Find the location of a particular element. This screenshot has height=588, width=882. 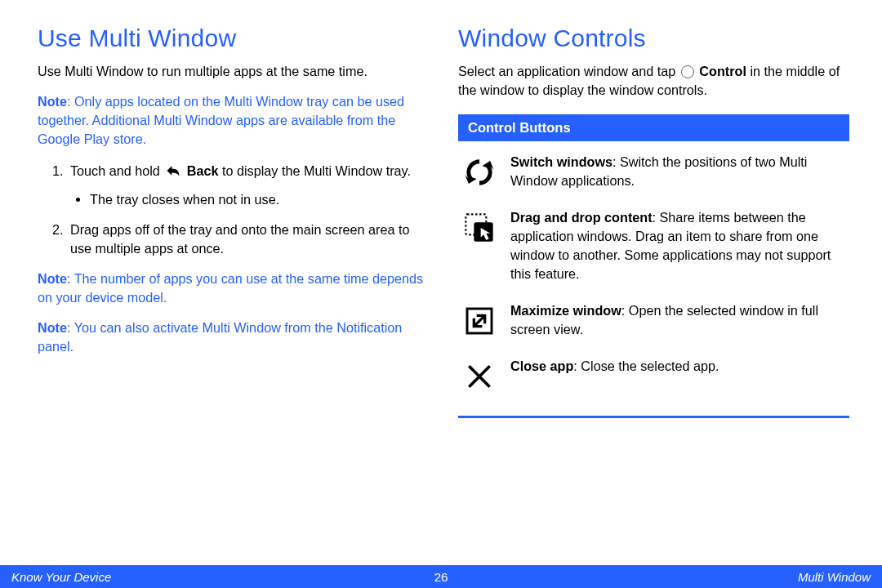

step-1-post: to display the Multi Window tray. is located at coordinates (315, 171).